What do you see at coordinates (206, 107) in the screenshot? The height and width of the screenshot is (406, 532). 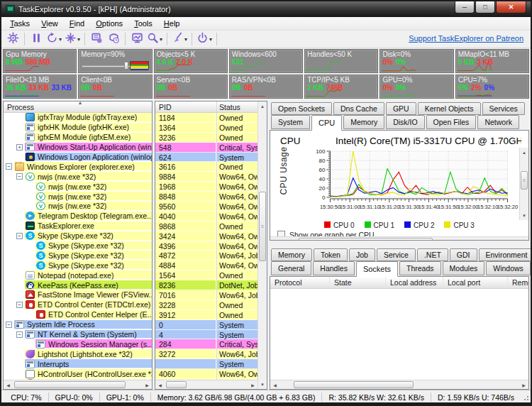 I see `column-headers-pid-status: PID Status` at bounding box center [206, 107].